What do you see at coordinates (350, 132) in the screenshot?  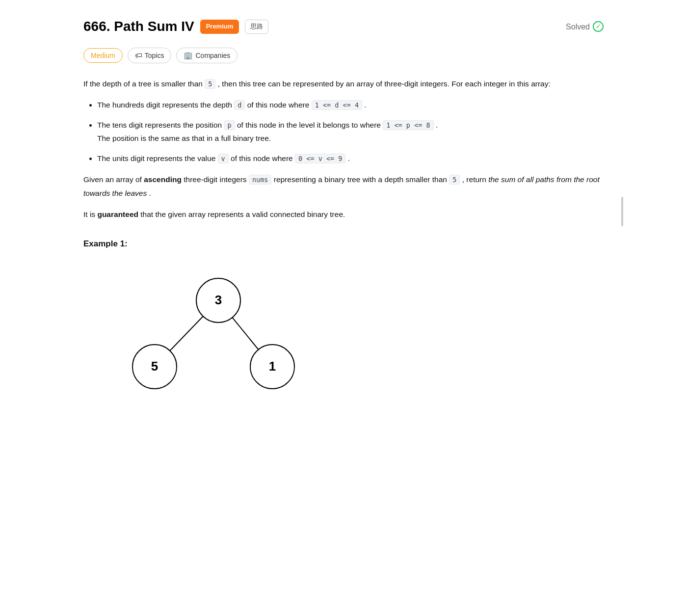 I see `list-item-tens: The tens digit represents the position p…` at bounding box center [350, 132].